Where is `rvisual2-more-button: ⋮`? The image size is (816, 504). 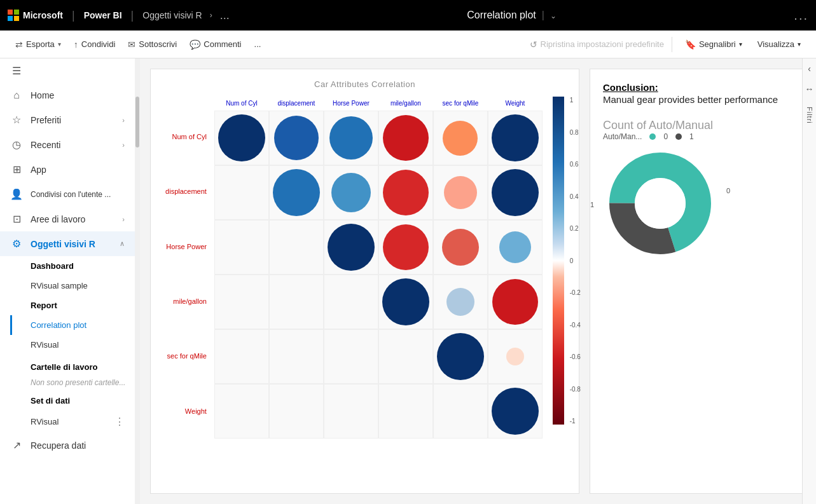
rvisual2-more-button: ⋮ is located at coordinates (120, 422).